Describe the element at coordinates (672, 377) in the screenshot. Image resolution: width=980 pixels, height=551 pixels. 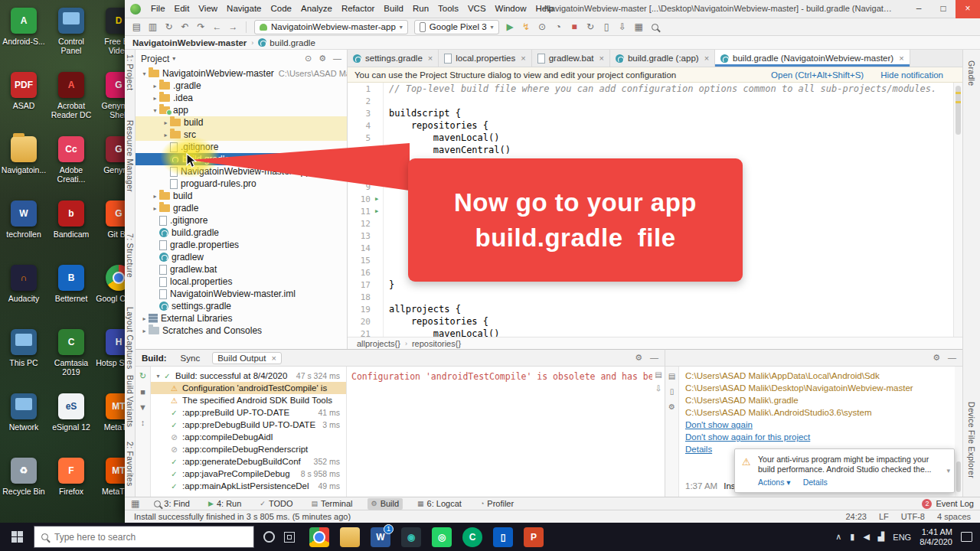
I see `soft-wrap-icon: ▤` at that location.